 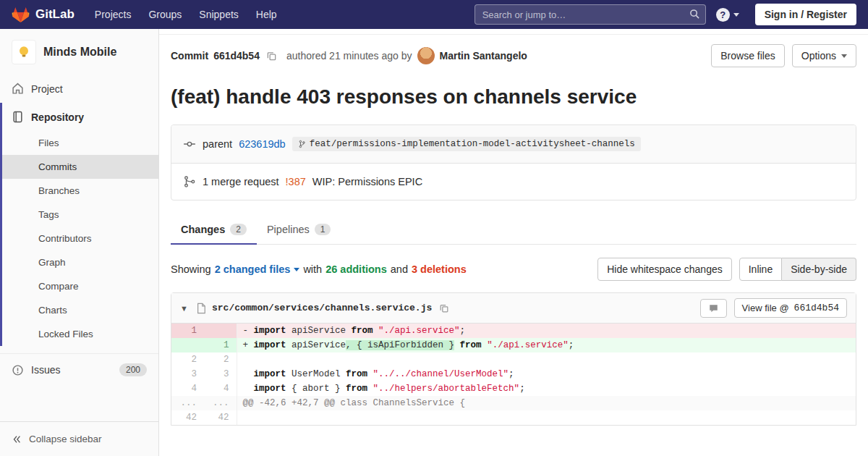 What do you see at coordinates (217, 144) in the screenshot?
I see `parent-label: parent` at bounding box center [217, 144].